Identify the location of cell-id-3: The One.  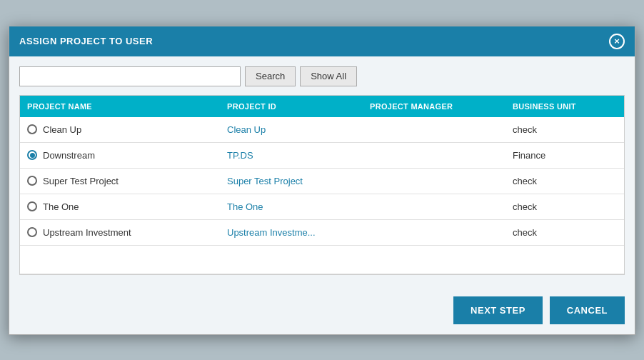
(291, 207).